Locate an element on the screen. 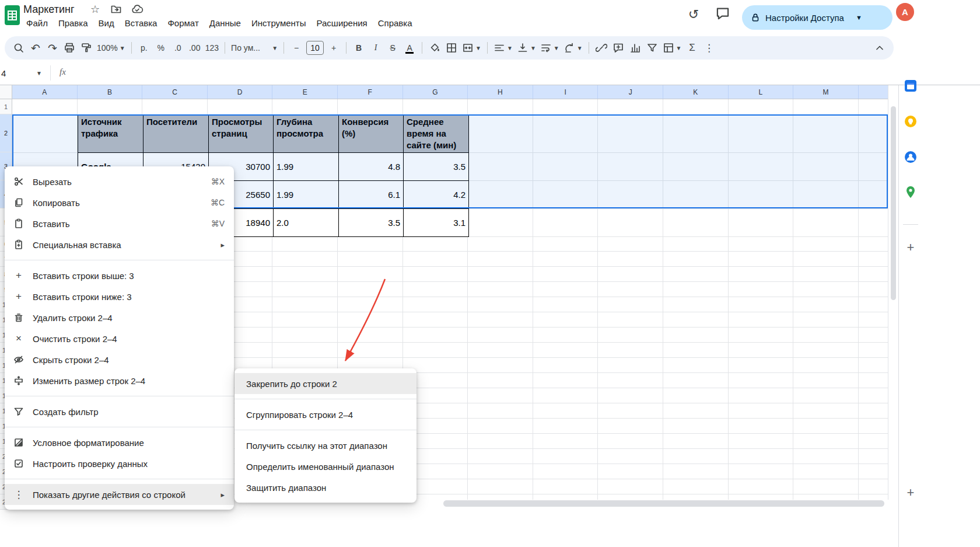 The height and width of the screenshot is (547, 980). menu-bar-item: Расширения is located at coordinates (342, 23).